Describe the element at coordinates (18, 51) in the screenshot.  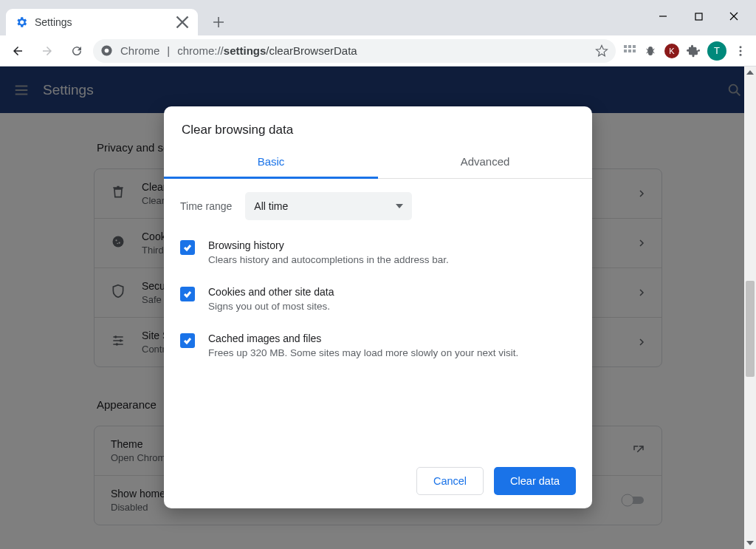
I see `back-button` at that location.